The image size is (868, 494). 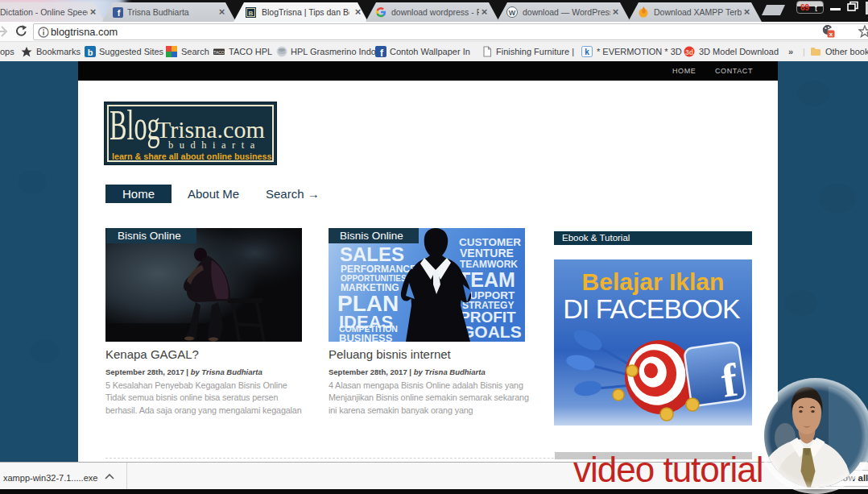 What do you see at coordinates (378, 269) in the screenshot?
I see `svg-text: PERFORMANCE` at bounding box center [378, 269].